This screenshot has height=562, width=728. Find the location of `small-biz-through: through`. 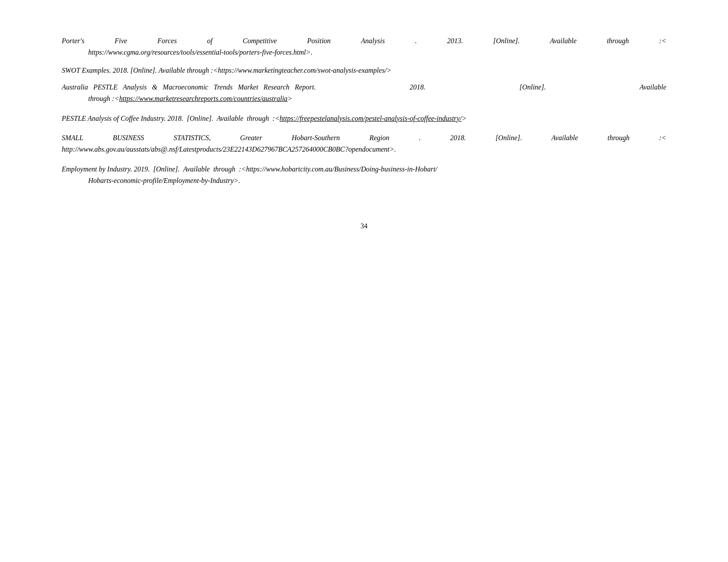

small-biz-through: through is located at coordinates (619, 138).